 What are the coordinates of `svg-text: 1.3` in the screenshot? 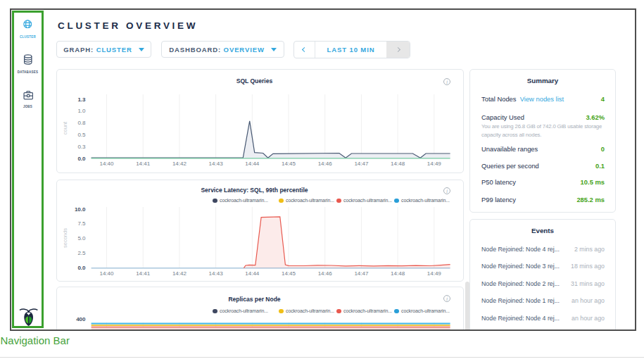 It's located at (82, 100).